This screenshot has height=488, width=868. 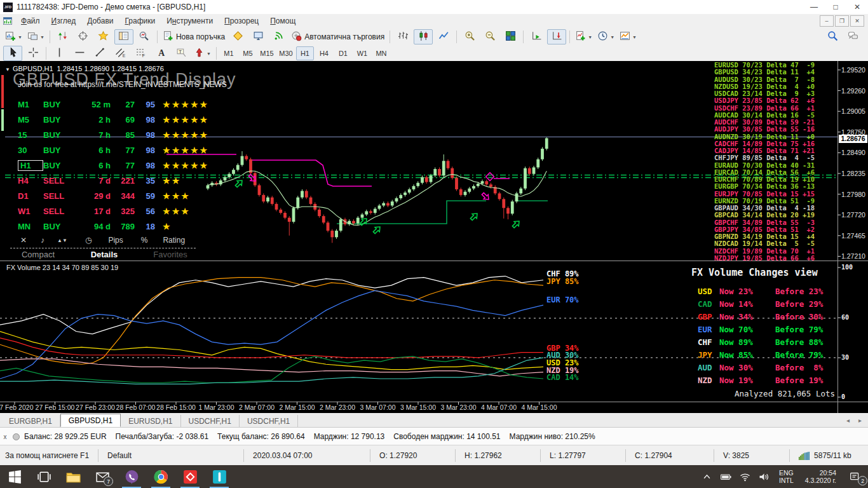 What do you see at coordinates (305, 53) in the screenshot?
I see `timeframe-h1-button: H1` at bounding box center [305, 53].